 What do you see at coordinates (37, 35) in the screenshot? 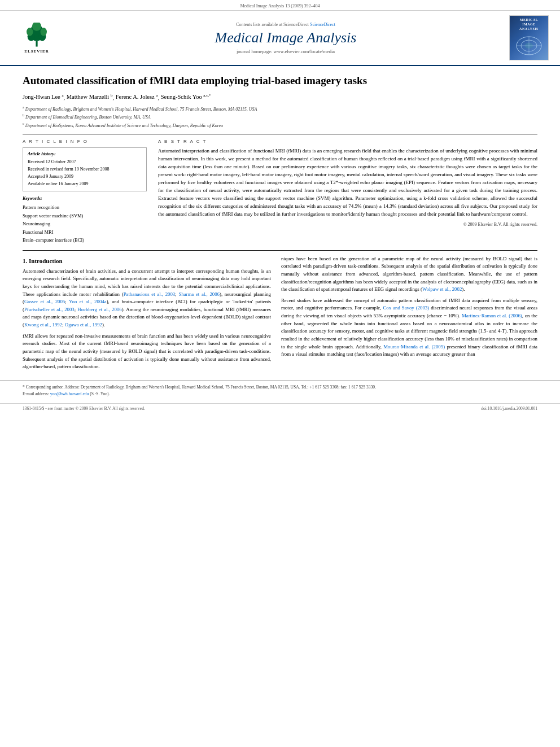
I see `elsevier-tree-icon` at bounding box center [37, 35].